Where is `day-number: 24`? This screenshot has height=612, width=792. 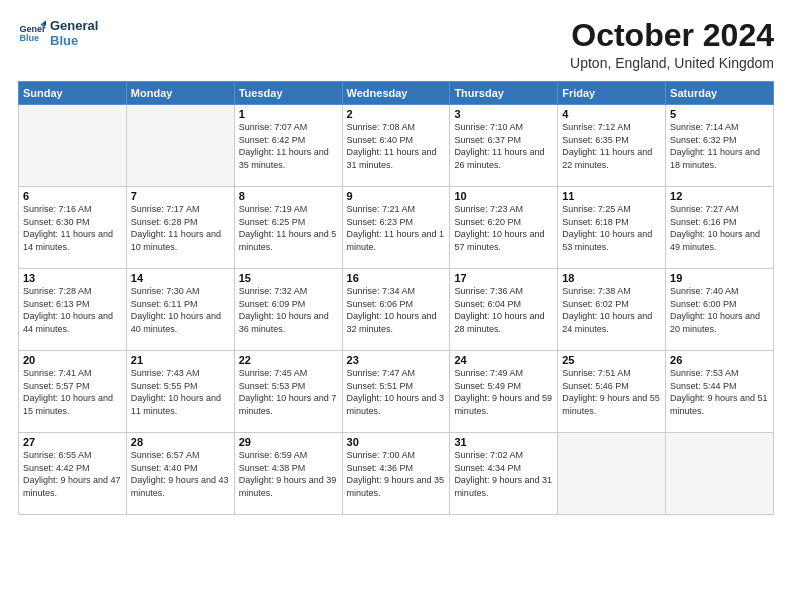 day-number: 24 is located at coordinates (504, 360).